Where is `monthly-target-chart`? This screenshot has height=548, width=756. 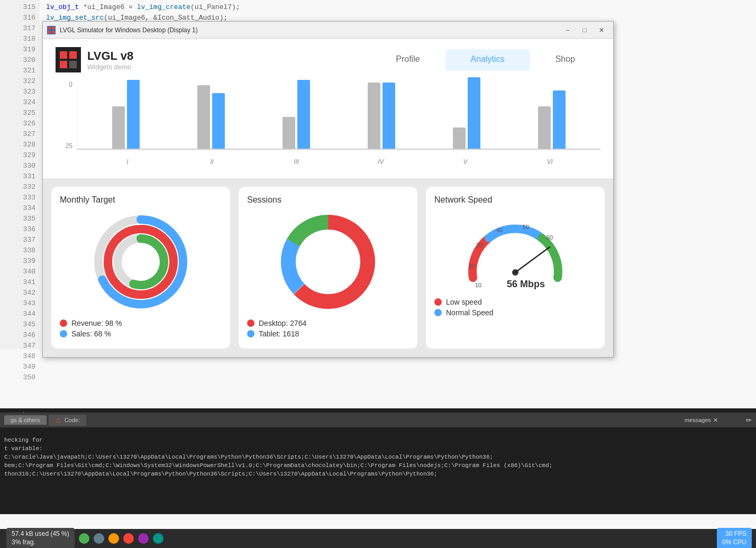
monthly-target-chart is located at coordinates (141, 262).